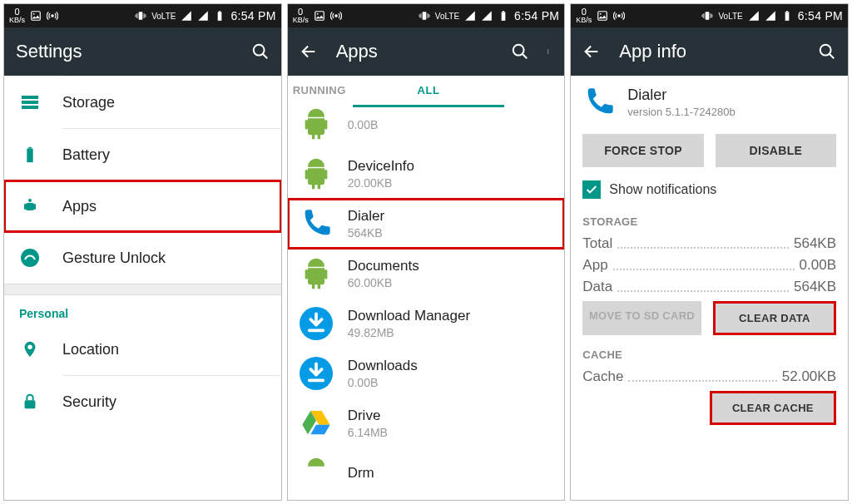 The width and height of the screenshot is (852, 504). What do you see at coordinates (428, 91) in the screenshot?
I see `tab-all: ALL` at bounding box center [428, 91].